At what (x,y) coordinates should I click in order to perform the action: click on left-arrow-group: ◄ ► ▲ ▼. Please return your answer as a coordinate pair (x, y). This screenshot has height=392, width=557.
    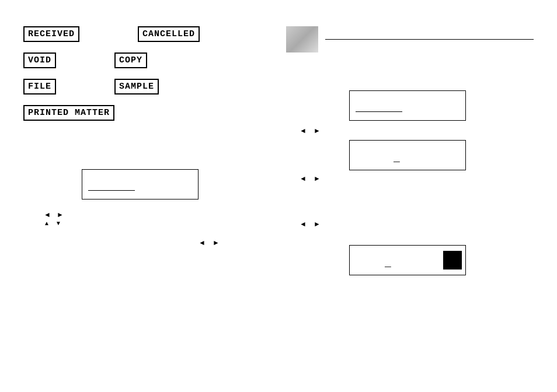
    Looking at the image, I should click on (54, 219).